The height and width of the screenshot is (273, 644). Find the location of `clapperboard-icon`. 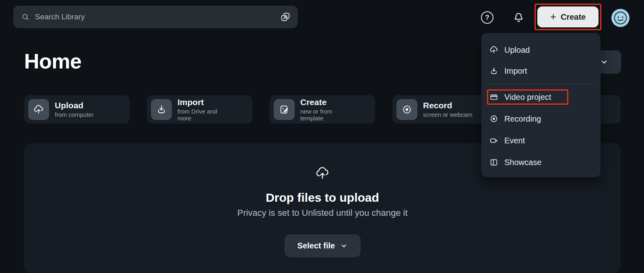

clapperboard-icon is located at coordinates (494, 97).